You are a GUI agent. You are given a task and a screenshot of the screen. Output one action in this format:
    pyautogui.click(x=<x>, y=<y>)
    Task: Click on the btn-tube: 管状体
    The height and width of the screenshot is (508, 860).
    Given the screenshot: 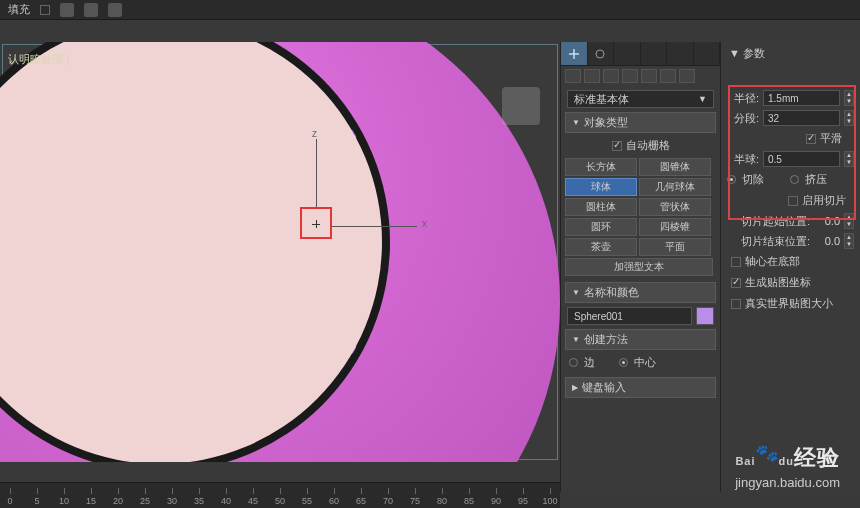 What is the action you would take?
    pyautogui.click(x=675, y=207)
    